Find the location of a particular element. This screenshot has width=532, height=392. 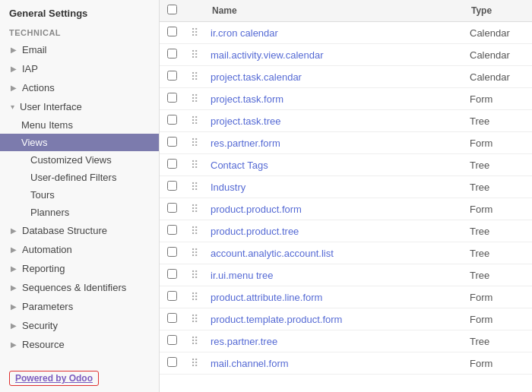

row-name: Contact Tags is located at coordinates (334, 166).